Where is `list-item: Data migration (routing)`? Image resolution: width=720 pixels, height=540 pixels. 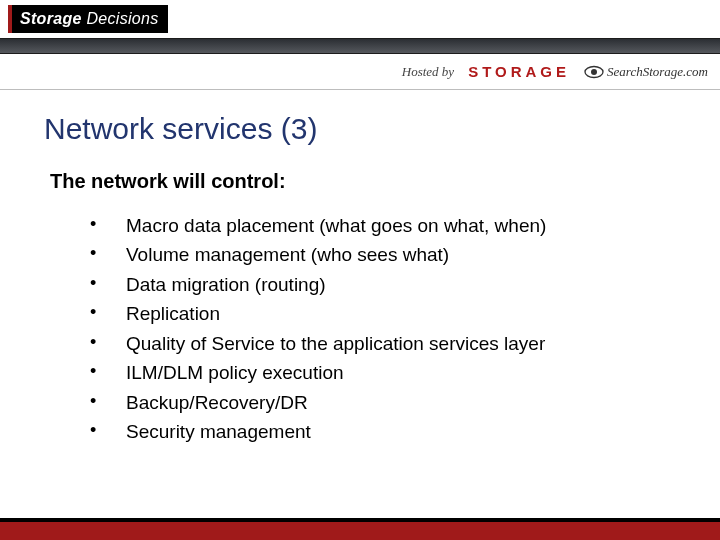
list-item: Data migration (routing) is located at coordinates (383, 284).